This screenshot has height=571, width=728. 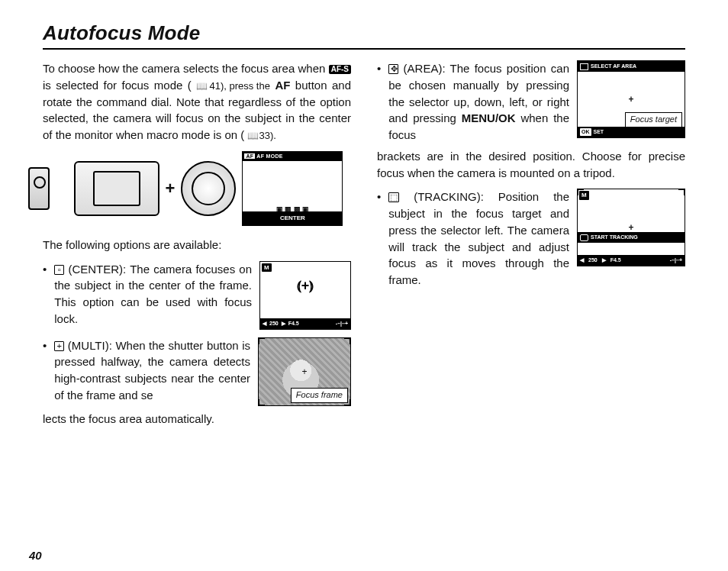 What do you see at coordinates (171, 189) in the screenshot?
I see `plus-icon: +` at bounding box center [171, 189].